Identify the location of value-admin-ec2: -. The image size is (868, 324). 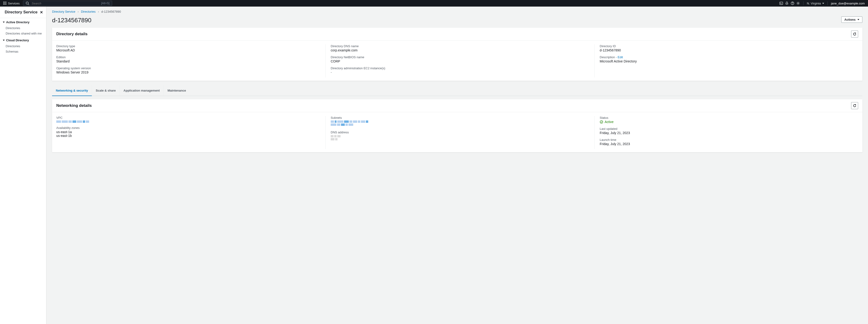
(460, 72).